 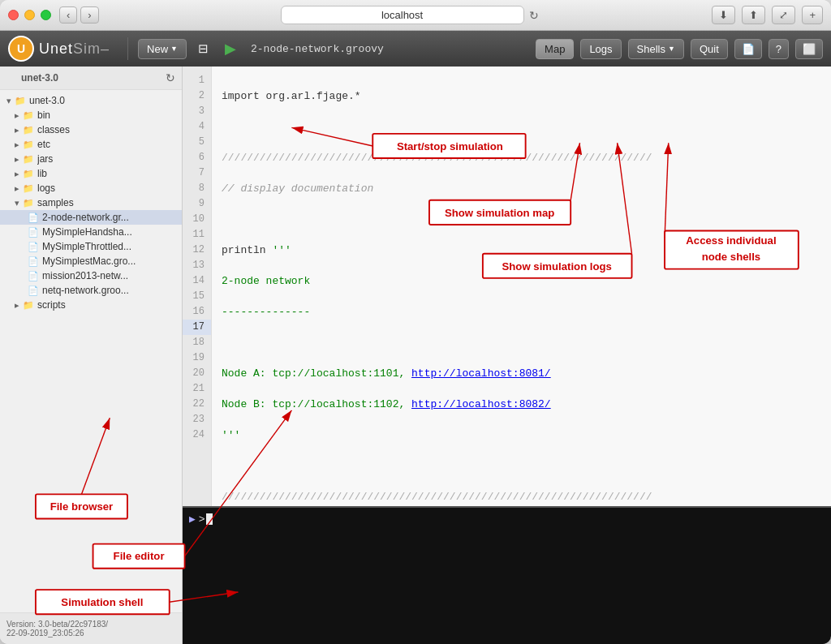 What do you see at coordinates (28, 130) in the screenshot?
I see `folder-icon-classes: 📁` at bounding box center [28, 130].